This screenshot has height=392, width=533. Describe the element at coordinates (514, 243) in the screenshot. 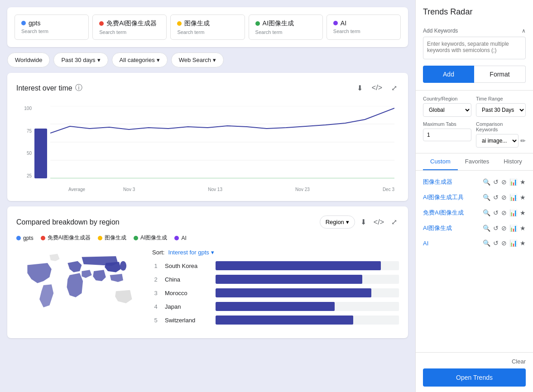

I see `chart-icon-5: 📊` at that location.